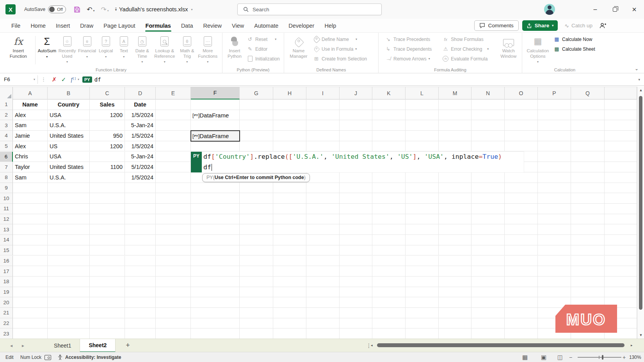 This screenshot has height=362, width=644. I want to click on grid-cell-A17, so click(30, 272).